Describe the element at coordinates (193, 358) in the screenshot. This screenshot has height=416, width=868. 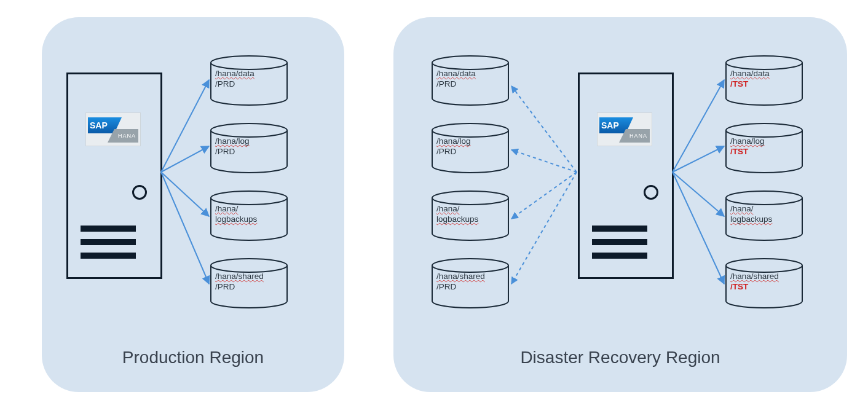
I see `production-region-title: Production Region` at that location.